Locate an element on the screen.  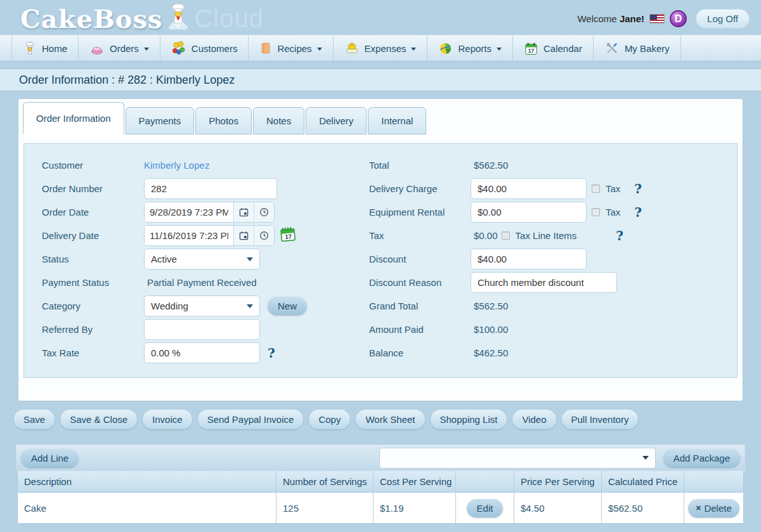
save-button: Save is located at coordinates (34, 420).